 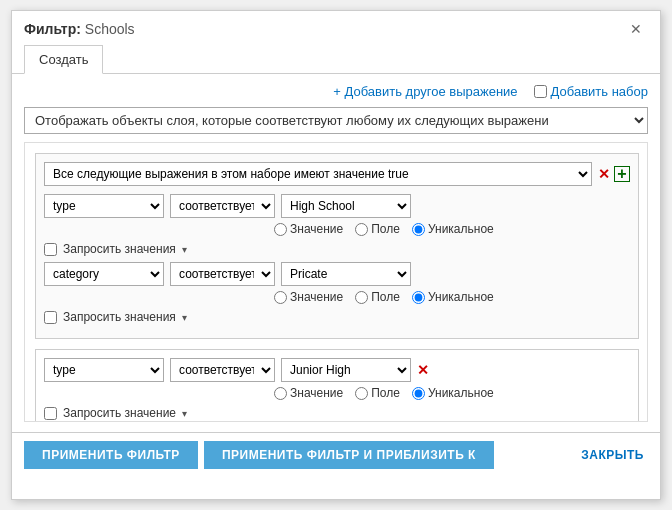 What do you see at coordinates (604, 174) in the screenshot?
I see `remove-set-icon-1: ✕` at bounding box center [604, 174].